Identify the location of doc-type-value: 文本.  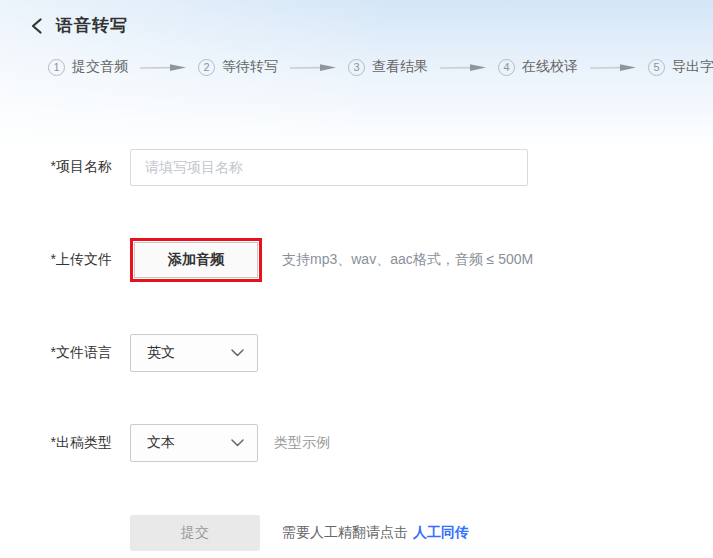
(161, 443).